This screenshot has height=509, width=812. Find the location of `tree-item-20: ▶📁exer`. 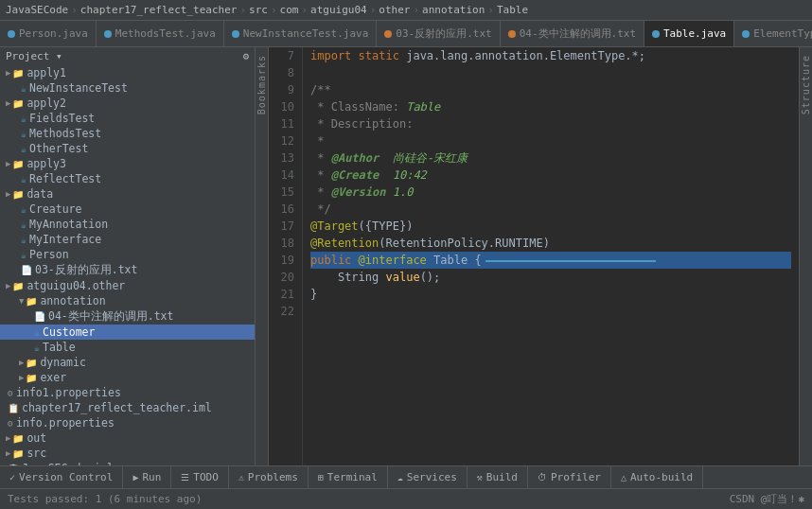

tree-item-20: ▶📁exer is located at coordinates (127, 377).